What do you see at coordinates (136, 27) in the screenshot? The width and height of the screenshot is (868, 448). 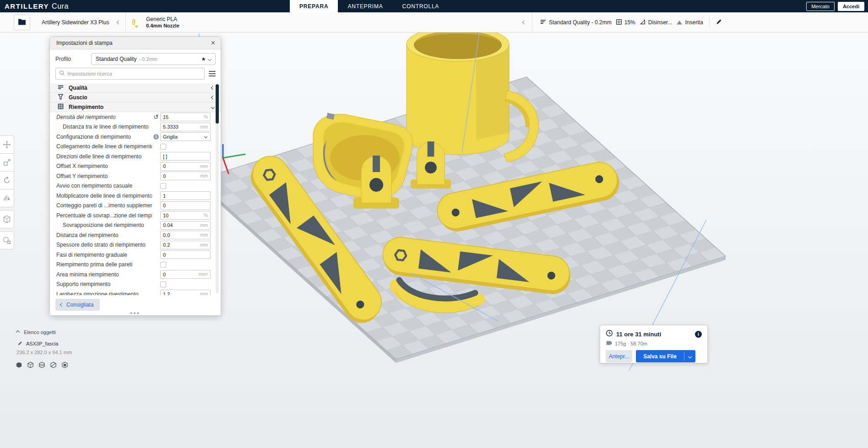 I see `extruder-badge-pointer` at bounding box center [136, 27].